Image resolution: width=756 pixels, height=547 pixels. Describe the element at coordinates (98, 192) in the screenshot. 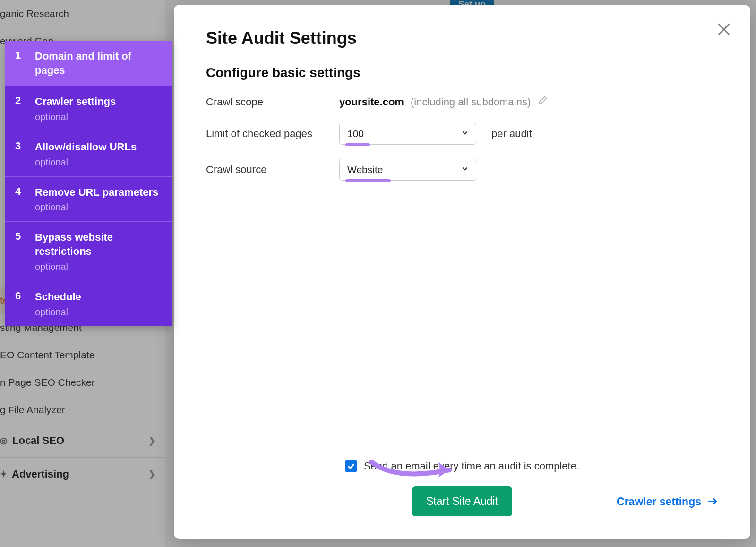

I see `step-title: Remove URL parameters` at that location.